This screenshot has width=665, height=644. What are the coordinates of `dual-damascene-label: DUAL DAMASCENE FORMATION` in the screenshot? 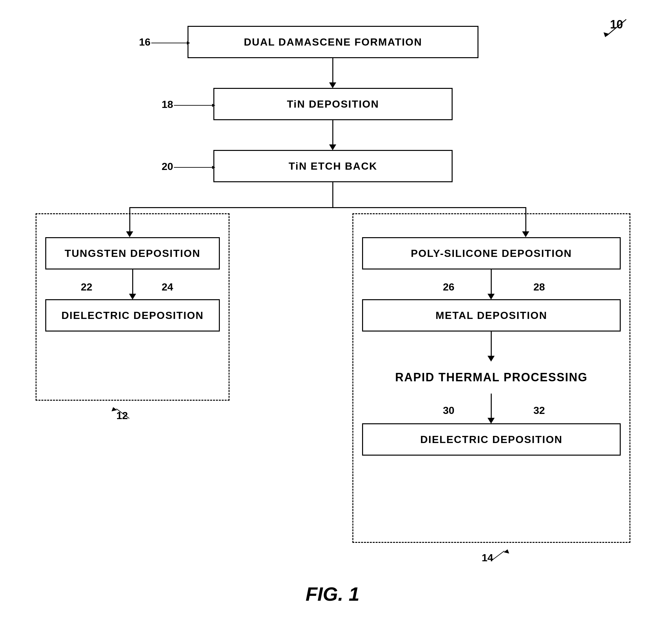 It's located at (333, 42).